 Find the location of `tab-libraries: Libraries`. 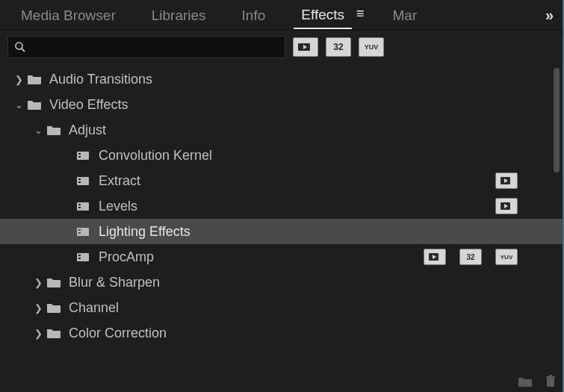

tab-libraries: Libraries is located at coordinates (179, 15).